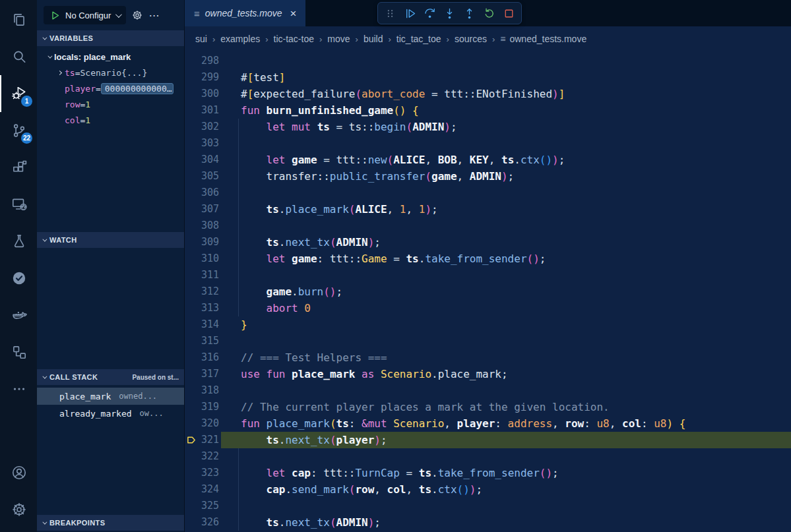 The height and width of the screenshot is (532, 791). I want to click on code-line-319: 319// The current player places a mark a…, so click(488, 407).